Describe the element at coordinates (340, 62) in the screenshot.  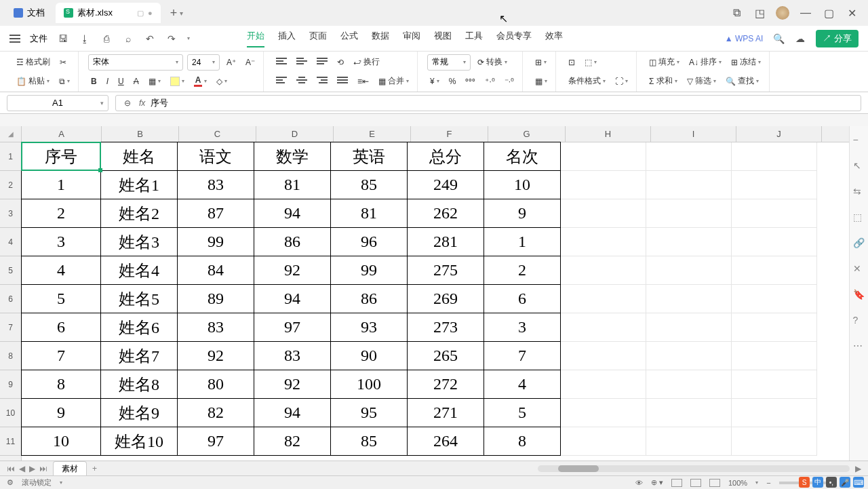
I see `orientation-button: ⟲` at that location.